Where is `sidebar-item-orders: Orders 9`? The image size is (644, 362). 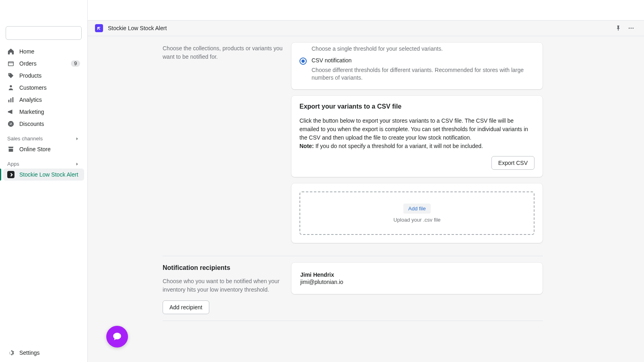
sidebar-item-orders: Orders 9 is located at coordinates (43, 64).